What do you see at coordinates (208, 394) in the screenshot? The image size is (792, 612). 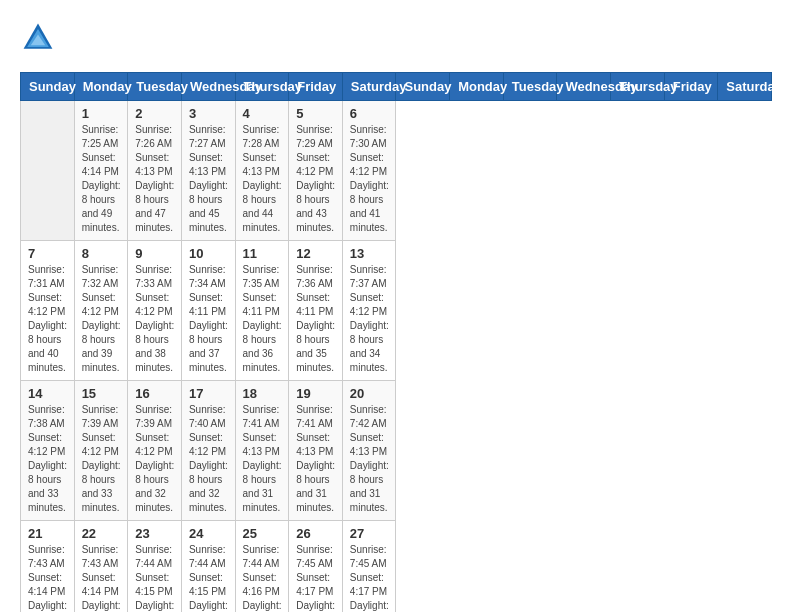 I see `day-number: 17` at bounding box center [208, 394].